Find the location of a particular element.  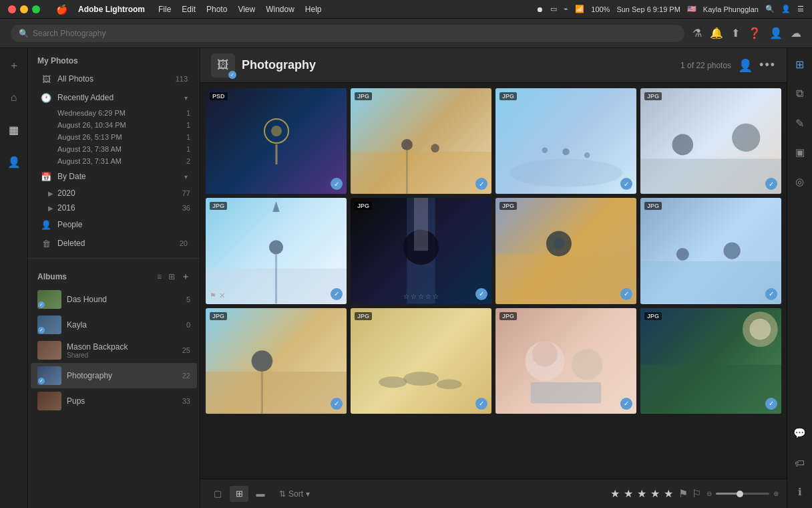

menu-edit: Edit is located at coordinates (188, 9).